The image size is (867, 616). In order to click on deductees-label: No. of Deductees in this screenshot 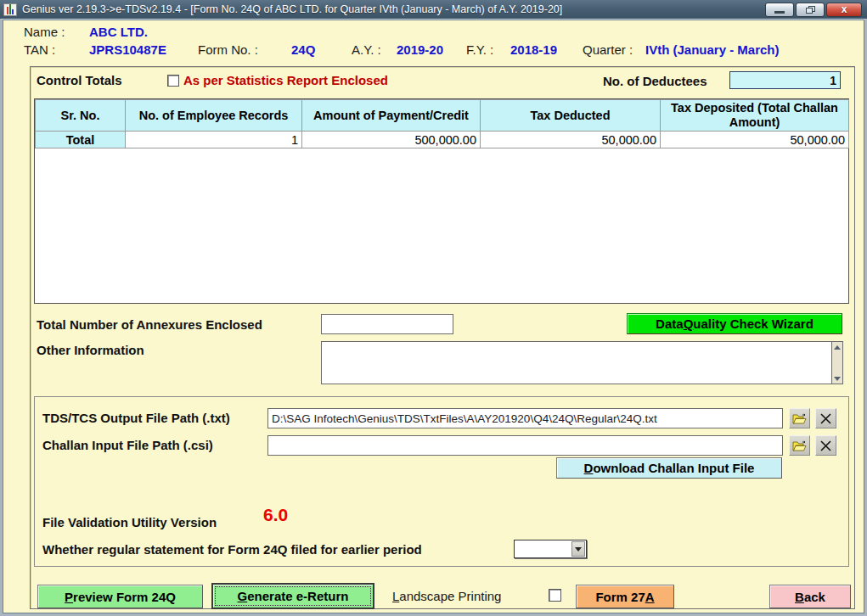, I will do `click(656, 81)`.